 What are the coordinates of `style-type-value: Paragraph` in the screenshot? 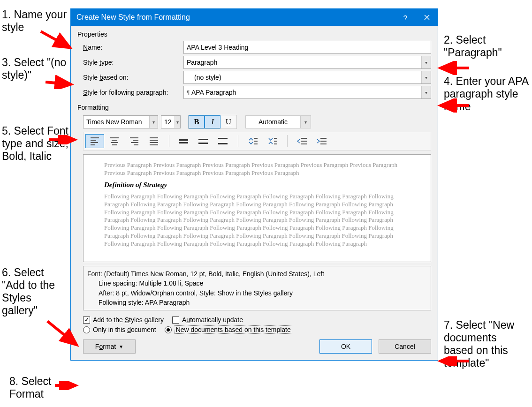 It's located at (303, 62).